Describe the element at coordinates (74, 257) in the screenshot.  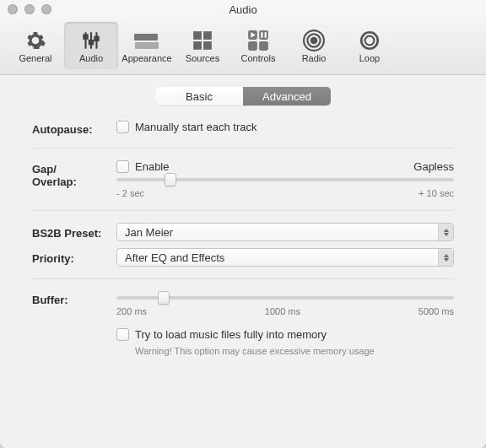
I see `priority-label: Priority:` at that location.